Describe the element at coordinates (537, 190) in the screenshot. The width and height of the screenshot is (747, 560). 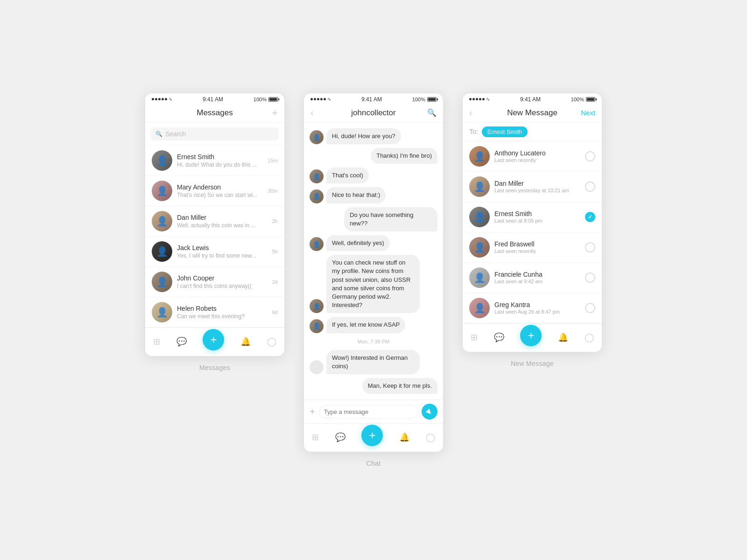
I see `contact-status: Last seen yesterday at 10:21 am` at that location.